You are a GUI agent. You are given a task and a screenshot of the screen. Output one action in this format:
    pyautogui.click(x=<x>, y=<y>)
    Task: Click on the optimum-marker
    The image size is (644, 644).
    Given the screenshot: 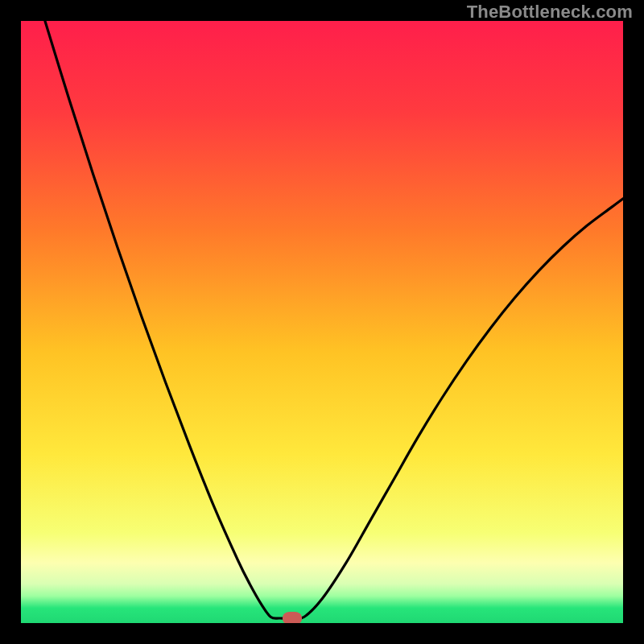 What is the action you would take?
    pyautogui.click(x=292, y=617)
    